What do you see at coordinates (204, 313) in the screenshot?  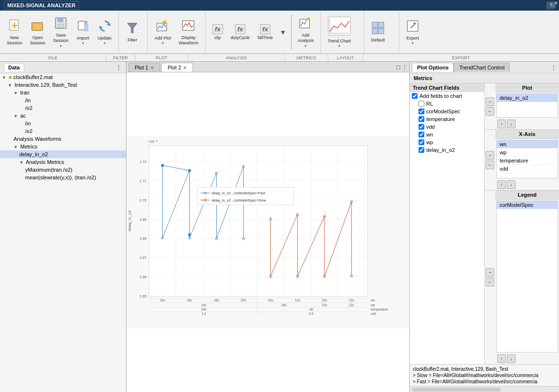 I see `svg-text: 1.2` at bounding box center [204, 313].